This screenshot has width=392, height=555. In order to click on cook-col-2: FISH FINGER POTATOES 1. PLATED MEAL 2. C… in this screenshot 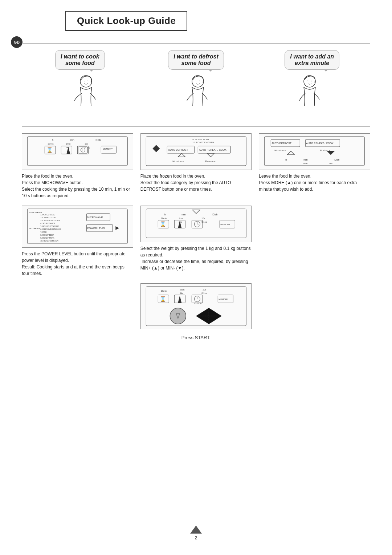, I will do `click(78, 241)`.